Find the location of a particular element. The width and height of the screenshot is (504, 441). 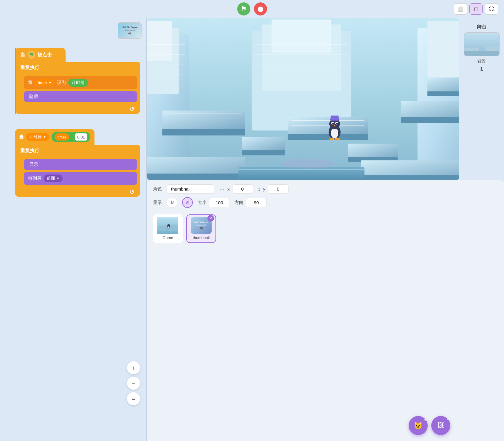

delete-thumbnail-badge: ✕ is located at coordinates (211, 218).